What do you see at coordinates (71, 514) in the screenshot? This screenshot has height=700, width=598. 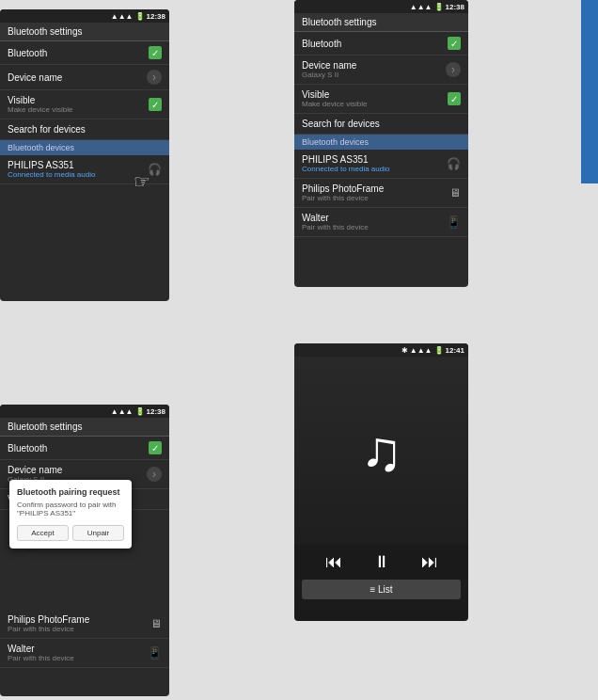 I see `bluetooth-dialog: Bluetooth pairing request Confirm passwo…` at bounding box center [71, 514].